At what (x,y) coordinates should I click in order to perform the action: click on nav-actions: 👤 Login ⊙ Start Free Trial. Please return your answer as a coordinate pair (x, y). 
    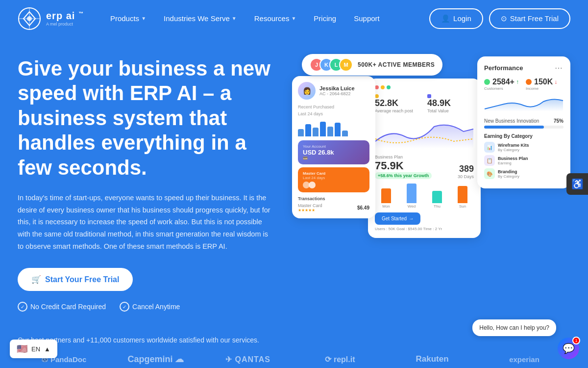
    Looking at the image, I should click on (500, 19).